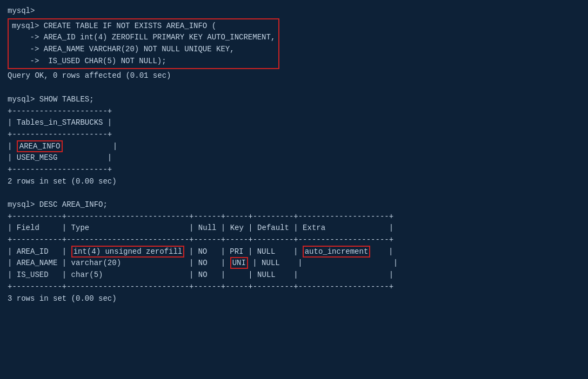  Describe the element at coordinates (128, 252) in the screenshot. I see `area-id-type-cell: int(4) unsigned zerofill` at that location.